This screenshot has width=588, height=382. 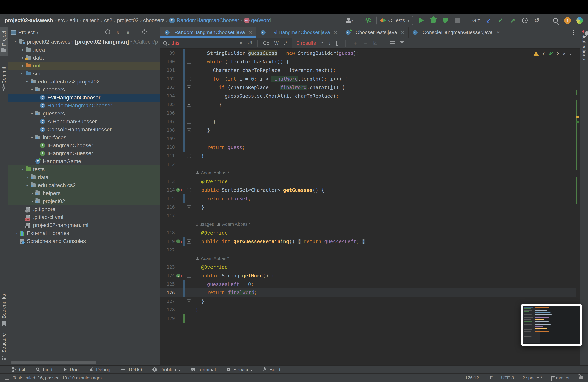 I want to click on code-line-114: 114I↑− public SortedSet<Character> getGu…, so click(x=368, y=190).